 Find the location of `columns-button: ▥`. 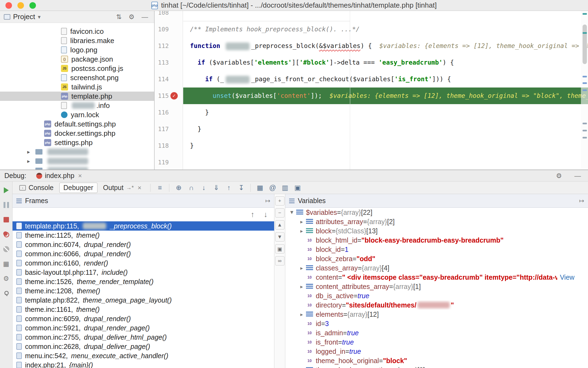

columns-button: ▥ is located at coordinates (285, 188).